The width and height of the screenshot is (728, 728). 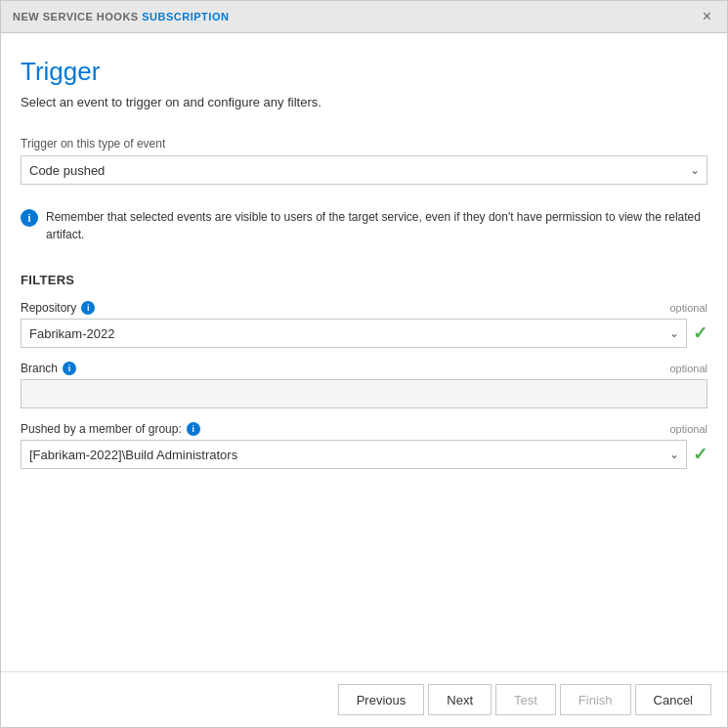 What do you see at coordinates (364, 144) in the screenshot?
I see `event-type-label: Trigger on this type of event` at bounding box center [364, 144].